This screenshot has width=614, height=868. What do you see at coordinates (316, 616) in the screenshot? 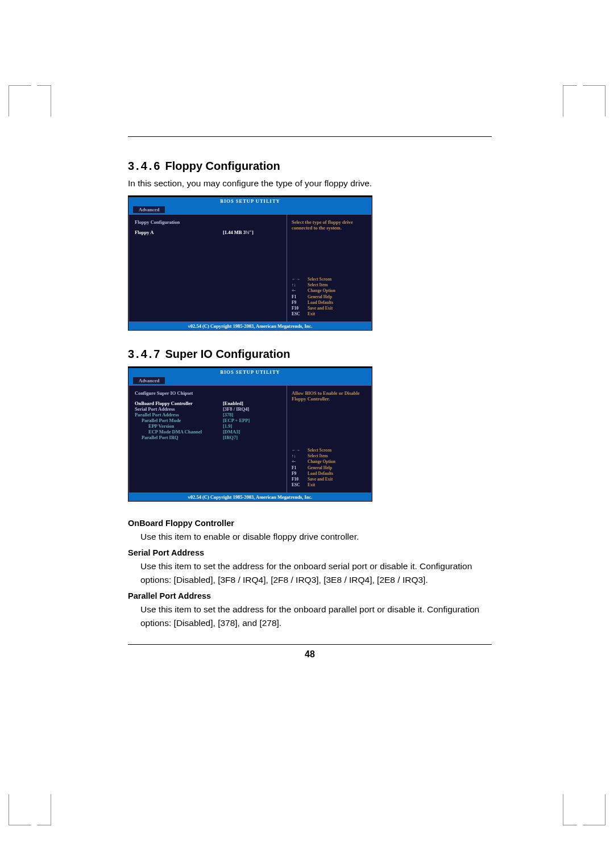
I see `paragraph-parallel: Use this item to set the address for the…` at bounding box center [316, 616].